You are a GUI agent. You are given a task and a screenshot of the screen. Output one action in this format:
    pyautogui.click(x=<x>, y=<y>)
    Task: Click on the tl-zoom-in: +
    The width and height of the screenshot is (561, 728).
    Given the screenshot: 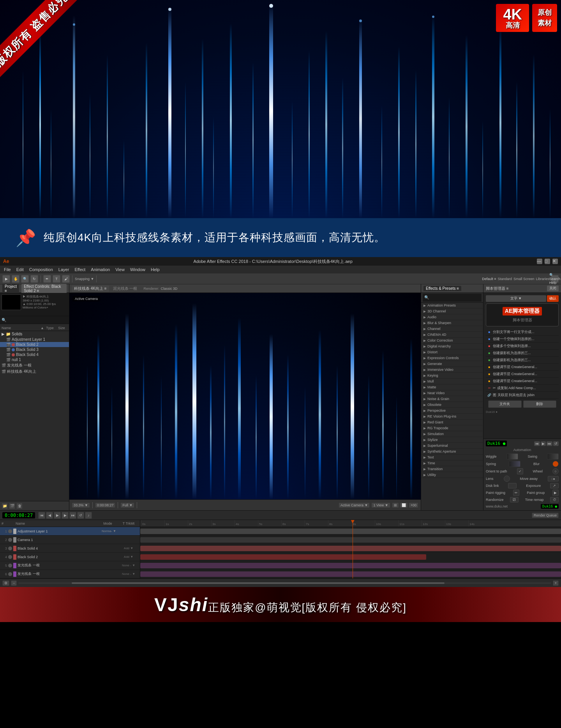 What is the action you would take?
    pyautogui.click(x=556, y=583)
    